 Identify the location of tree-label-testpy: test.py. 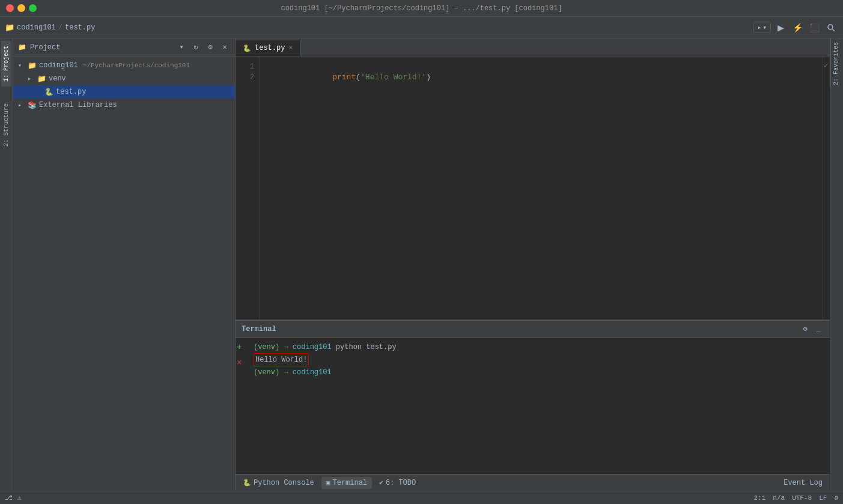
(71, 92).